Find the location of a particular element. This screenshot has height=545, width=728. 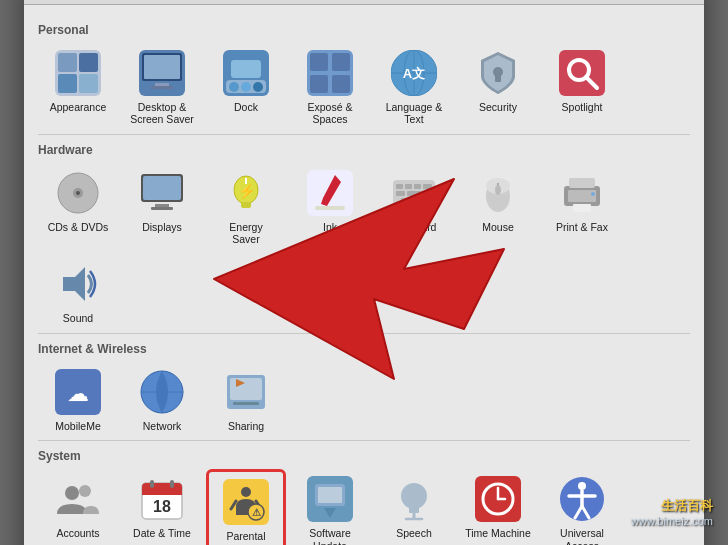

software-update-icon is located at coordinates (330, 499).